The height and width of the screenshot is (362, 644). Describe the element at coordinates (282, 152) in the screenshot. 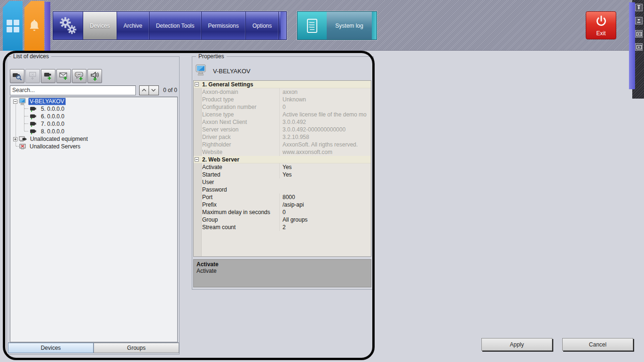

I see `property-row: Websitewww.axxonsoft.com` at that location.